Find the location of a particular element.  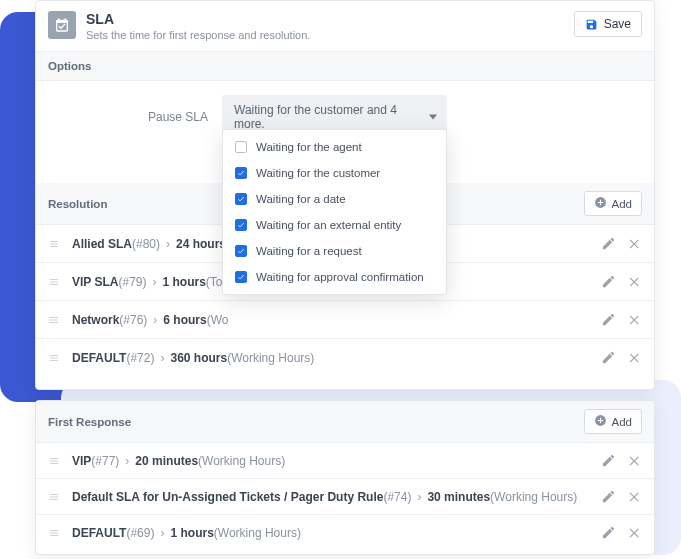

page-subtitle: Sets the time for first response and res… is located at coordinates (198, 35).